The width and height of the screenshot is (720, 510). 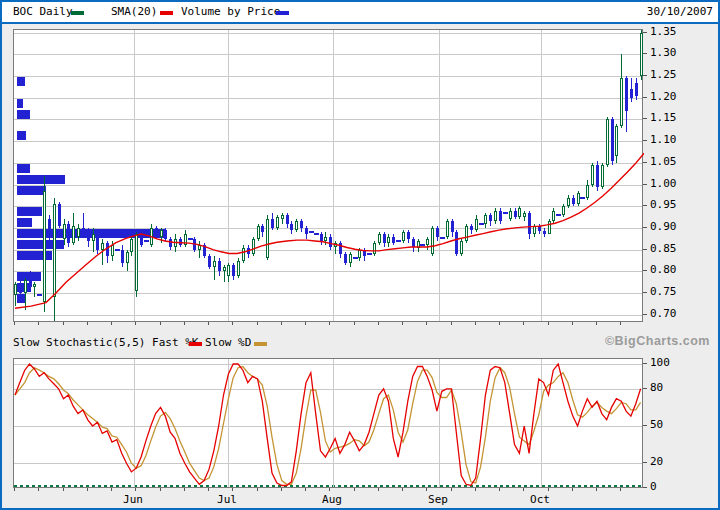 I want to click on stochastic-k-swatch, so click(x=196, y=344).